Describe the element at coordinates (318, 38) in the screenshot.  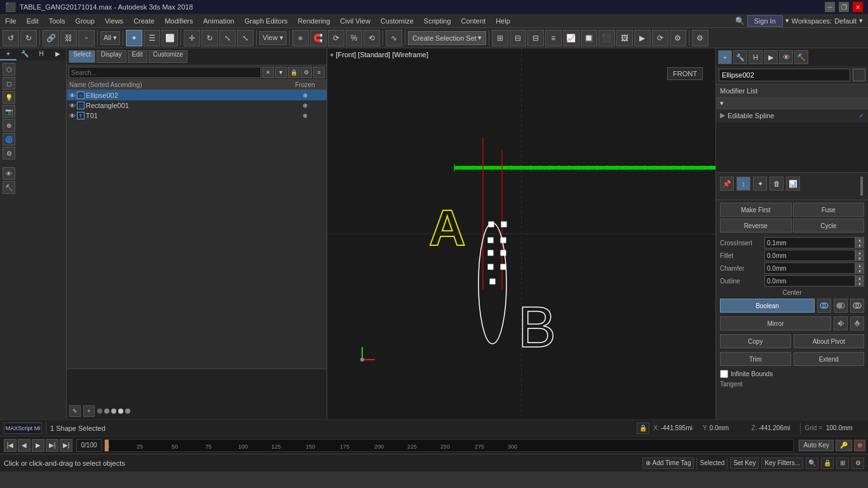
I see `snap-toggle: 🧲` at that location.